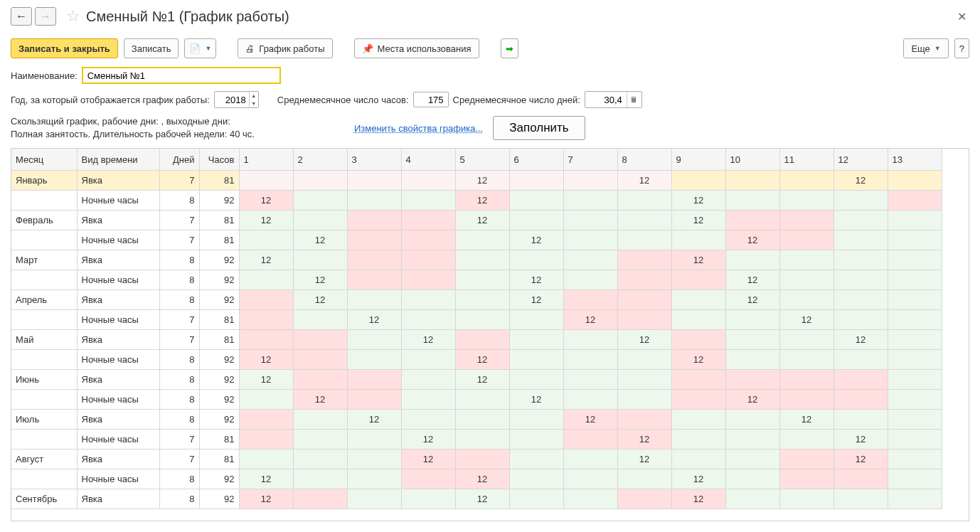 The image size is (980, 532). Describe the element at coordinates (476, 180) in the screenshot. I see `table-row: ЯнварьЯвка781121212` at that location.